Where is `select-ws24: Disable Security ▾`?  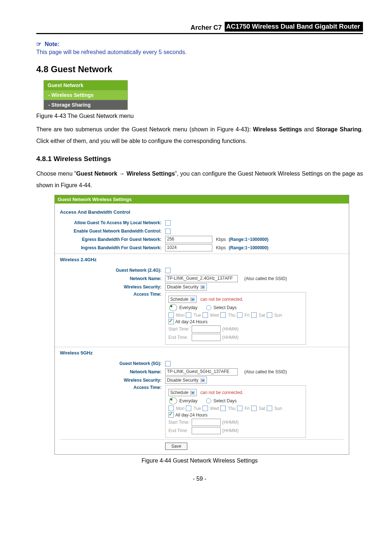 select-ws24: Disable Security ▾ is located at coordinates (186, 287).